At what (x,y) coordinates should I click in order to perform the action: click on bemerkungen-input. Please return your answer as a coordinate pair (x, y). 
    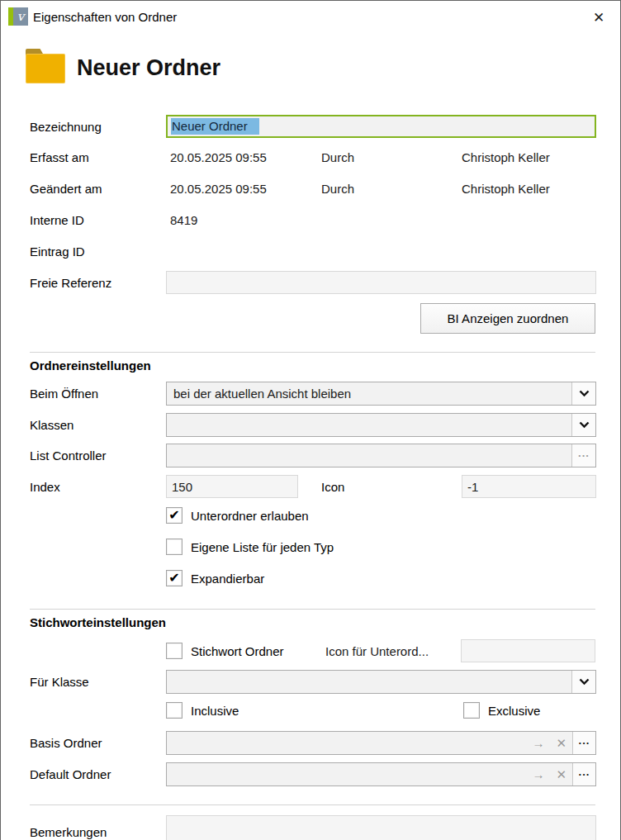
    Looking at the image, I should click on (382, 828).